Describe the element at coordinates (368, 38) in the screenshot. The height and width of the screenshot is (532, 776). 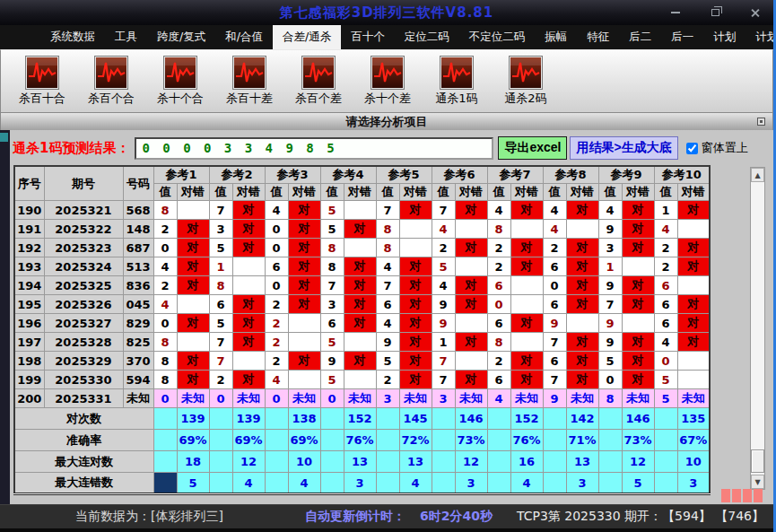
I see `menu-item-5: 百十个` at that location.